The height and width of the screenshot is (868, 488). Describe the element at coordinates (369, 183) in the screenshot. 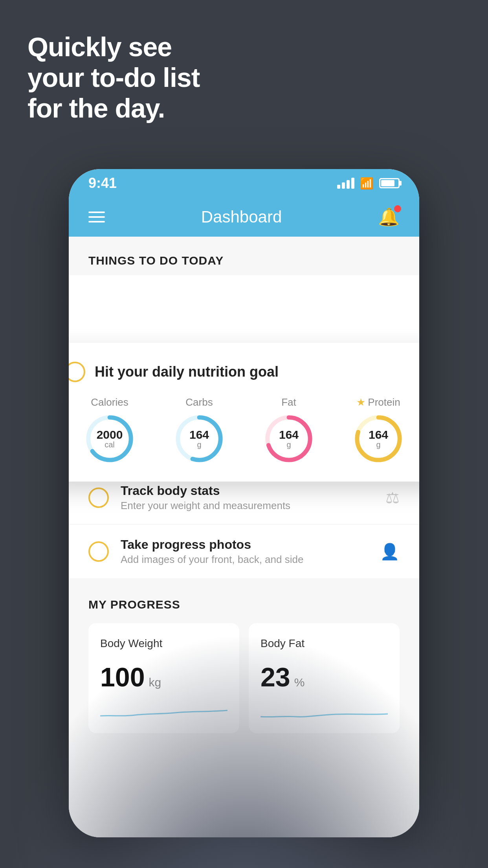

I see `status-icons: 📶` at that location.